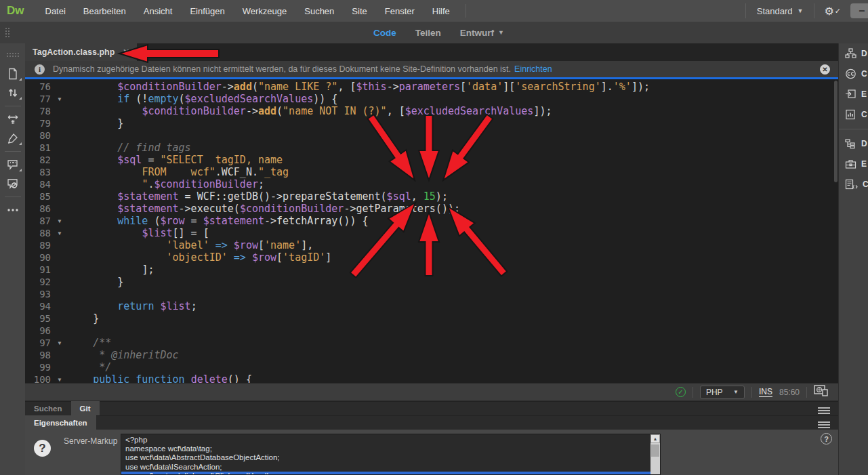  I want to click on server-markup-line: use wcf\system\clipboard\ClipboardHandle…, so click(390, 473).